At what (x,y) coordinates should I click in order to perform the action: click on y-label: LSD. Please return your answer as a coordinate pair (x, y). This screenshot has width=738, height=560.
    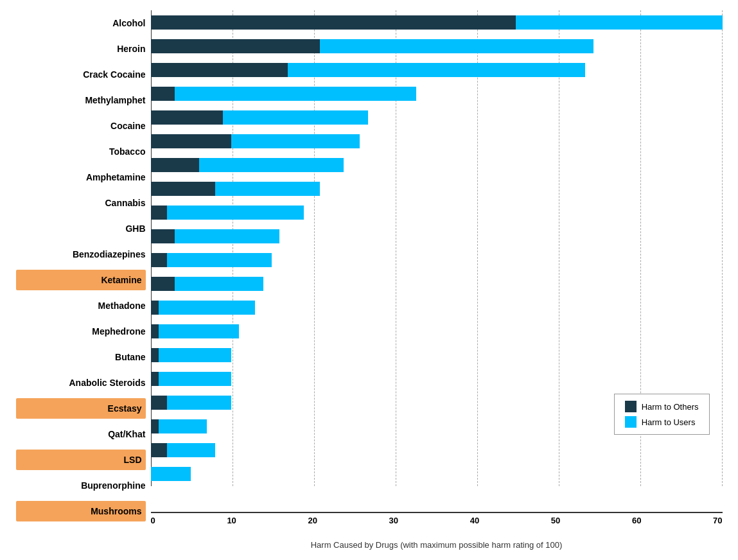
    Looking at the image, I should click on (81, 460).